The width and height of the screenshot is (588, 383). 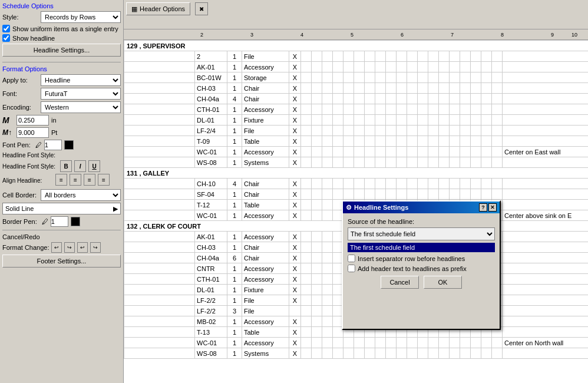 What do you see at coordinates (81, 195) in the screenshot?
I see `cell-border-select: All borders` at bounding box center [81, 195].